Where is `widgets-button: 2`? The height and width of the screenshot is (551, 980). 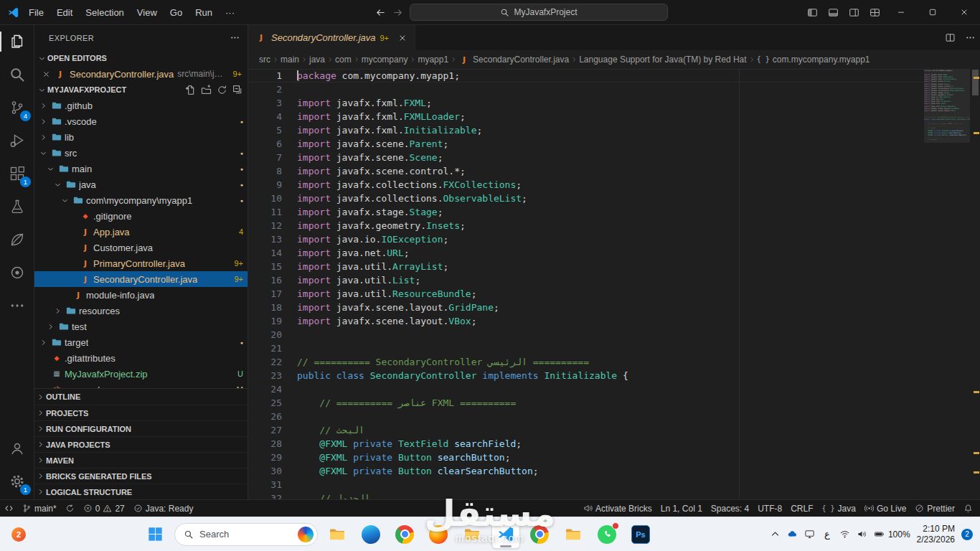
widgets-button: 2 is located at coordinates (19, 534).